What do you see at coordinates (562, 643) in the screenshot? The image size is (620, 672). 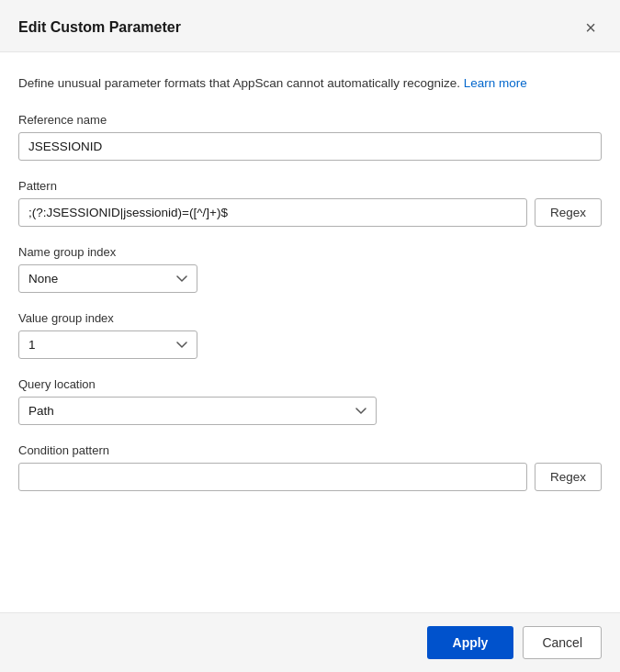 I see `cancel-button: Cancel` at bounding box center [562, 643].